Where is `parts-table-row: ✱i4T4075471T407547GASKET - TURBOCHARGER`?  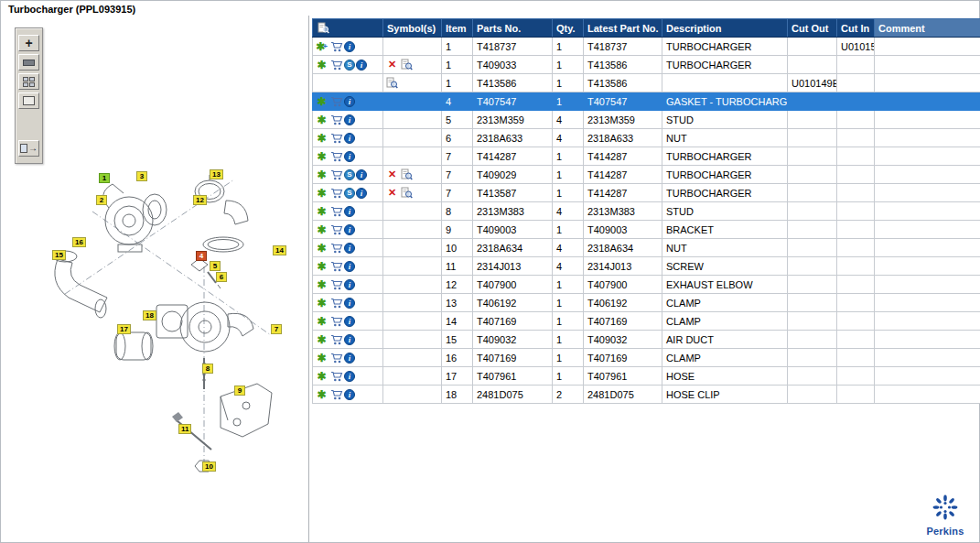 parts-table-row: ✱i4T4075471T407547GASKET - TURBOCHARGER is located at coordinates (646, 102).